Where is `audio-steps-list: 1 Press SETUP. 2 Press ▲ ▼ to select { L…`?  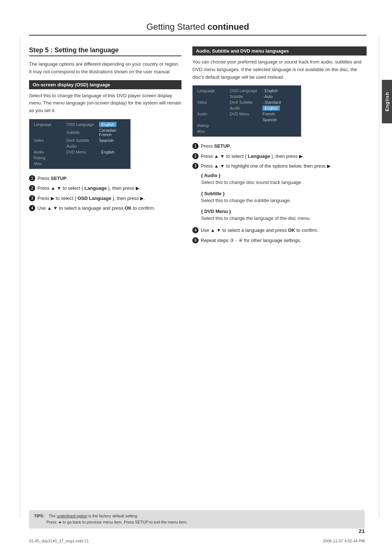
audio-steps-list: 1 Press SETUP. 2 Press ▲ ▼ to select { L… is located at coordinates (279, 156).